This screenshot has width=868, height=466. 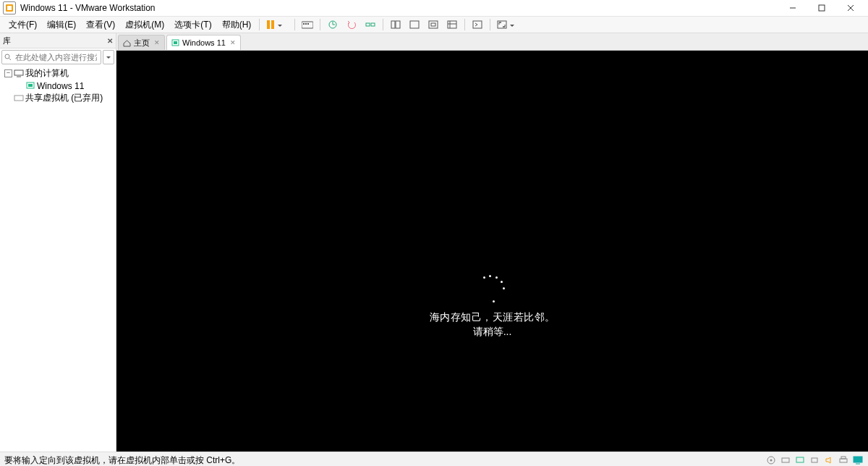 I want to click on unity-button, so click(x=452, y=25).